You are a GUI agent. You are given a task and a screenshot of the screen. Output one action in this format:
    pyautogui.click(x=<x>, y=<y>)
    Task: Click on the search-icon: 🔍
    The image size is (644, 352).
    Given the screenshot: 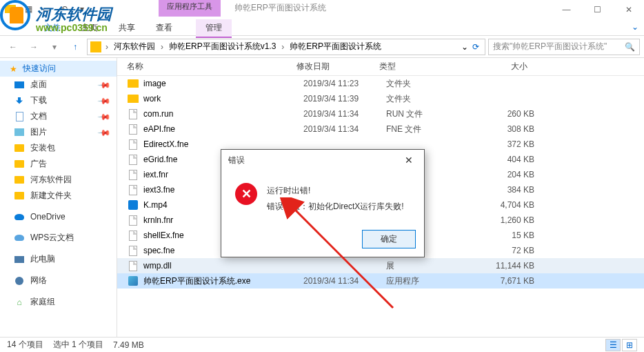 What is the action you would take?
    pyautogui.click(x=630, y=47)
    